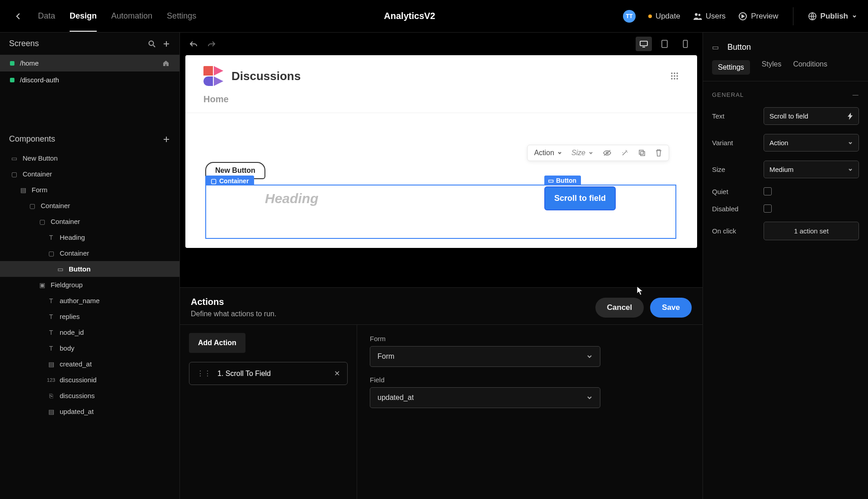 This screenshot has height=499, width=868. I want to click on size-select: Size, so click(582, 153).